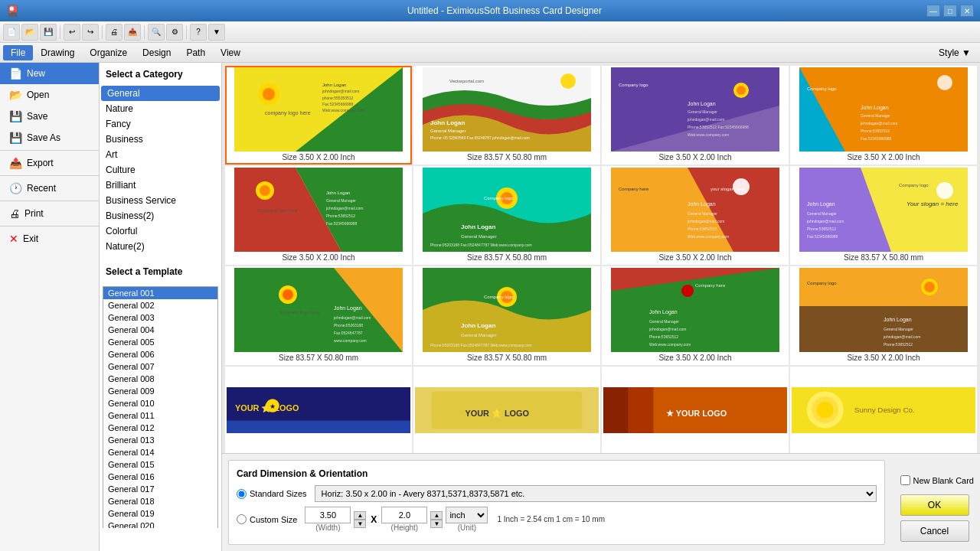 This screenshot has width=980, height=551. What do you see at coordinates (161, 428) in the screenshot?
I see `template-item-general-012: General 012` at bounding box center [161, 428].